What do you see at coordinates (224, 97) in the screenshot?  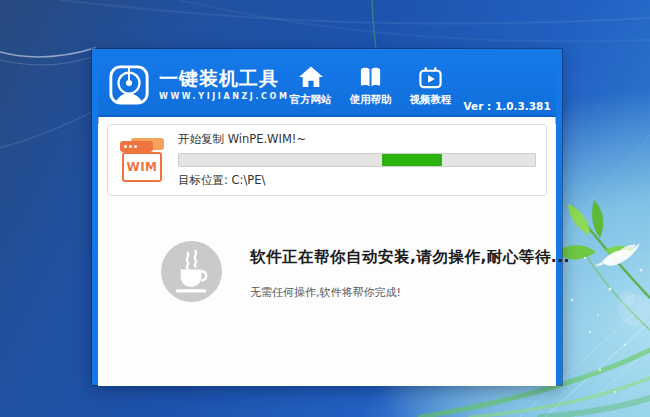 I see `app-website-text: WWW.YIJIANZJ.COM` at bounding box center [224, 97].